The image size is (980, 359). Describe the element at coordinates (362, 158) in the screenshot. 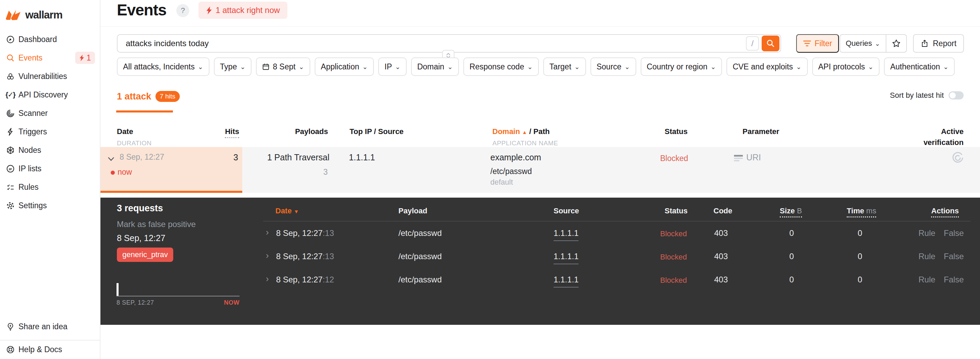

I see `attack-top-ip: 1.1.1.1` at that location.